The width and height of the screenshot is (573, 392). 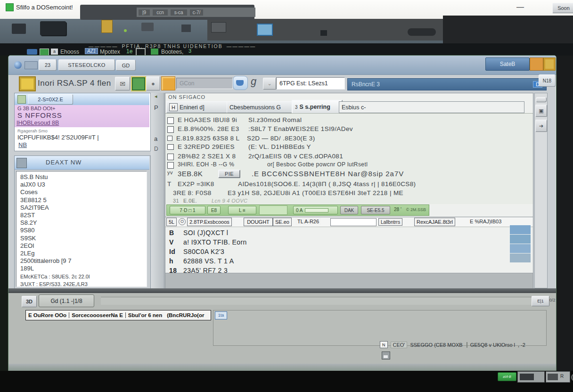 What do you see at coordinates (55, 52) in the screenshot?
I see `menu-icon-a-chip: a` at bounding box center [55, 52].